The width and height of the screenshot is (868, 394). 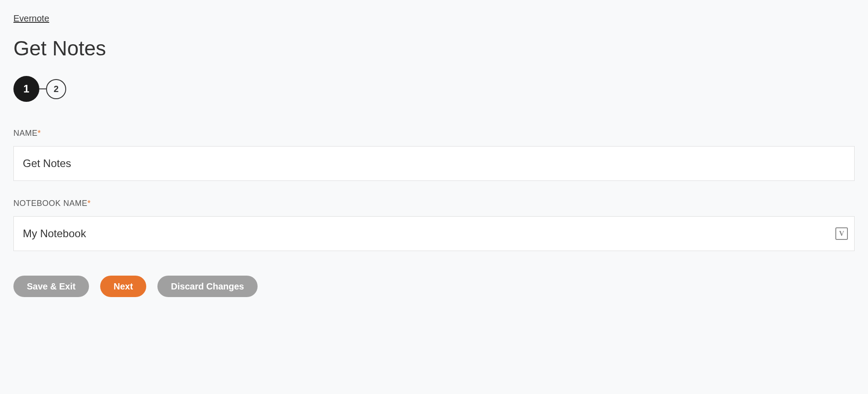 What do you see at coordinates (56, 89) in the screenshot?
I see `step-2: 2` at bounding box center [56, 89].